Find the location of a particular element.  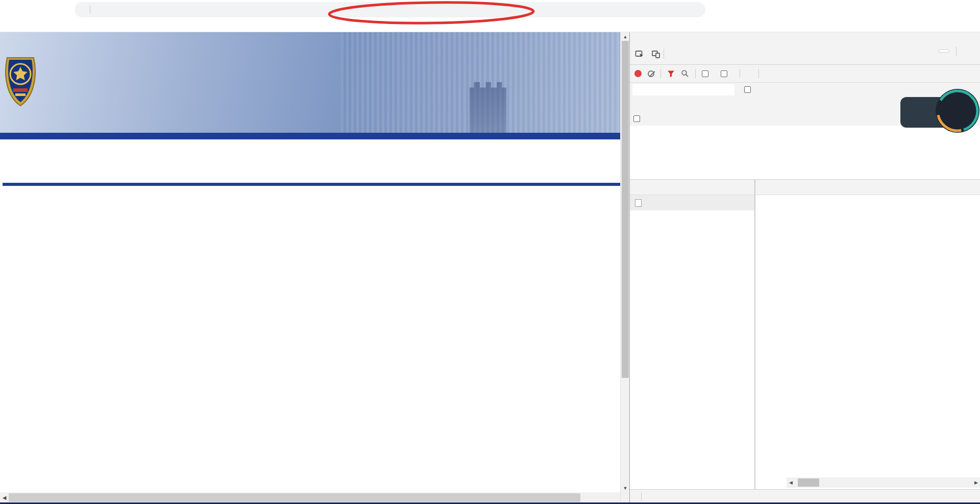

back-button is located at coordinates (13, 10).